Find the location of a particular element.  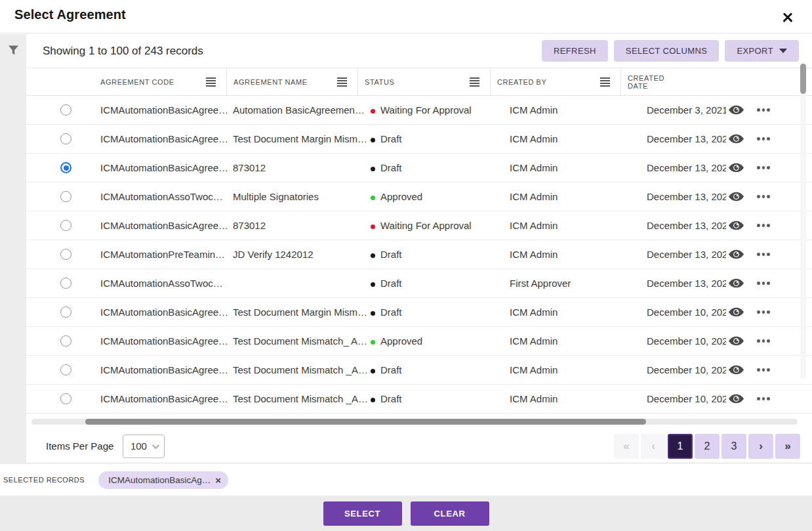

first-page-button: « is located at coordinates (626, 446).